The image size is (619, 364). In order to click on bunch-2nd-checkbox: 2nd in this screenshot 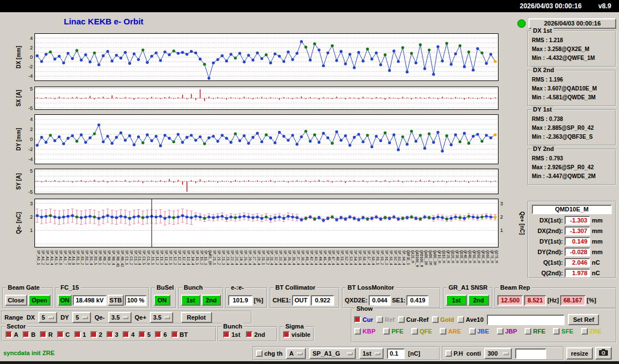, I will do `click(255, 335)`.